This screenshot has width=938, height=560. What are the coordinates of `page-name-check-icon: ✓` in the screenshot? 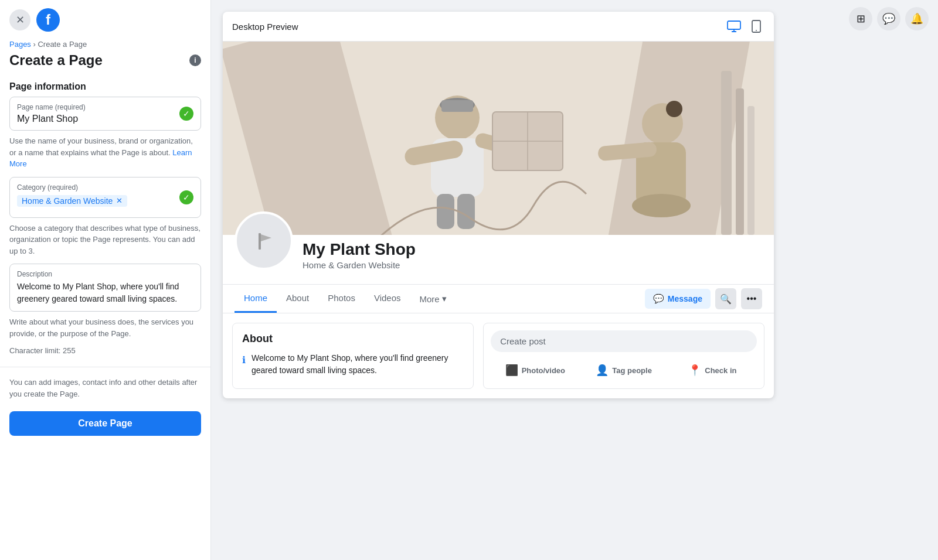 It's located at (186, 114).